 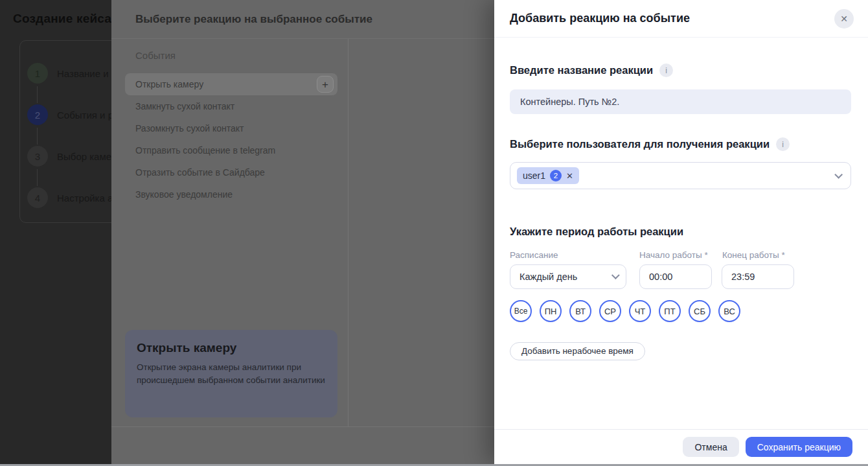 What do you see at coordinates (70, 115) in the screenshot?
I see `stepper-step-2: 2 События и р` at bounding box center [70, 115].